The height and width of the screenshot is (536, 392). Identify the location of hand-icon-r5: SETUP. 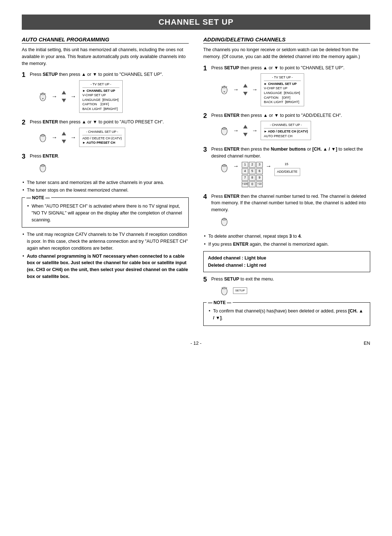
(224, 291).